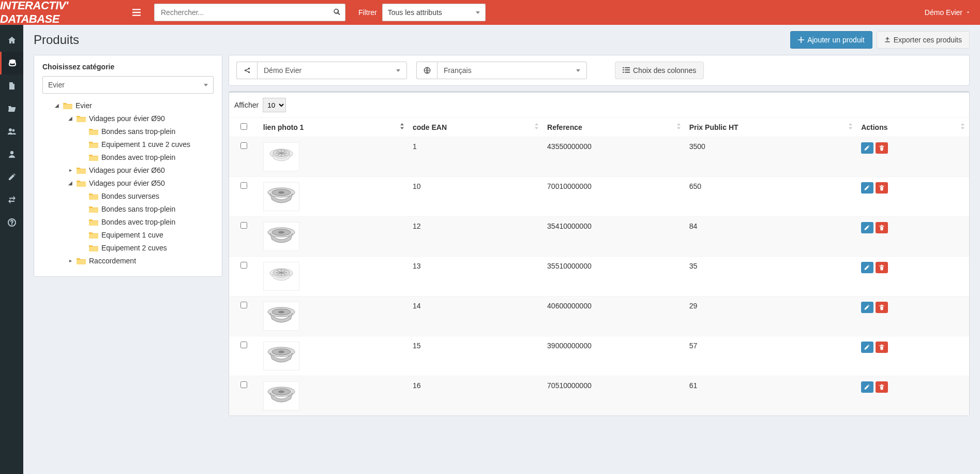 The image size is (980, 474). I want to click on col-ref: Reference, so click(614, 127).